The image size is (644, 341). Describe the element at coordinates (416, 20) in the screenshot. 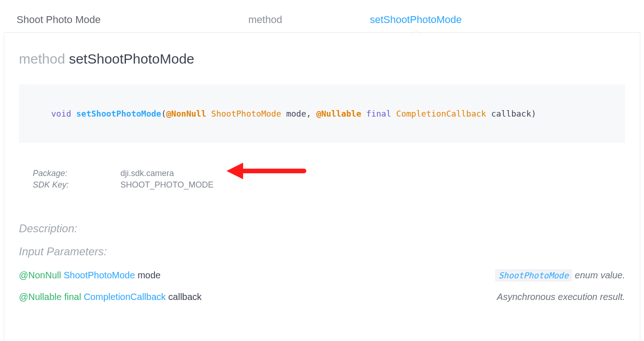

I see `tab-setshootphotomode: setShootPhotoMode` at that location.